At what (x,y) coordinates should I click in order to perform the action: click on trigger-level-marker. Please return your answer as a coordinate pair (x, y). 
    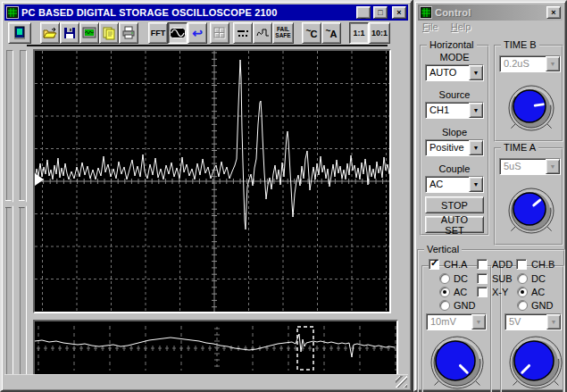
    Looking at the image, I should click on (39, 179).